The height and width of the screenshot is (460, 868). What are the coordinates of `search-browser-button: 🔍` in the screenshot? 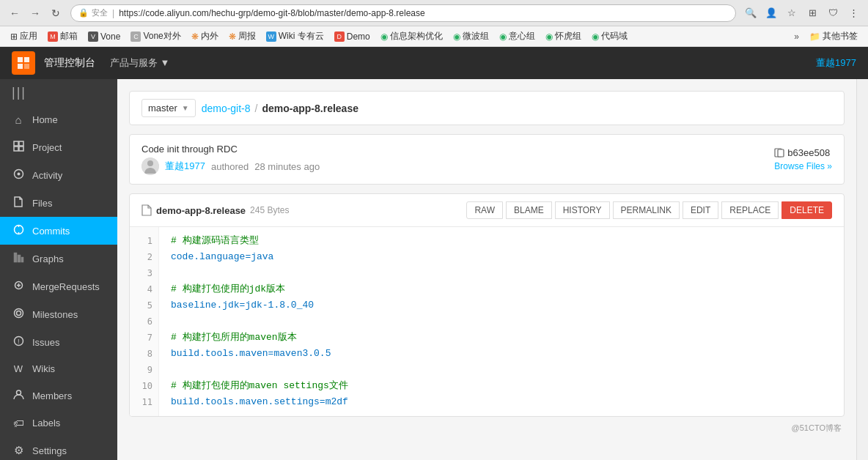 It's located at (751, 13).